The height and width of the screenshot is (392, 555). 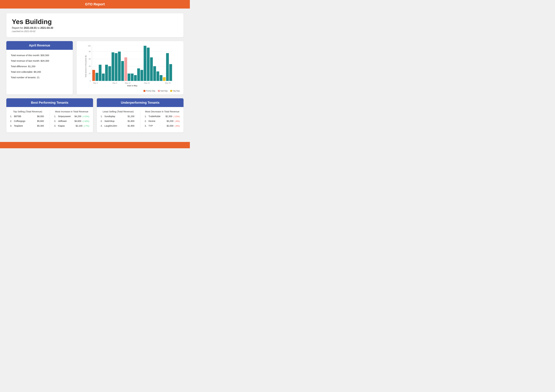 I want to click on most-increase-header: Most Increase in Total Revenue, so click(x=72, y=112).